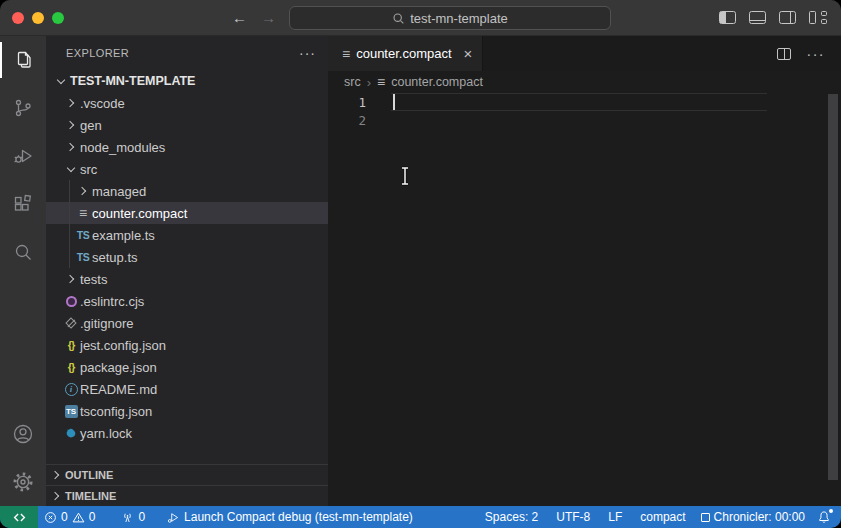  I want to click on workspace-label: TEST-MN-TEMPLATE, so click(132, 81).